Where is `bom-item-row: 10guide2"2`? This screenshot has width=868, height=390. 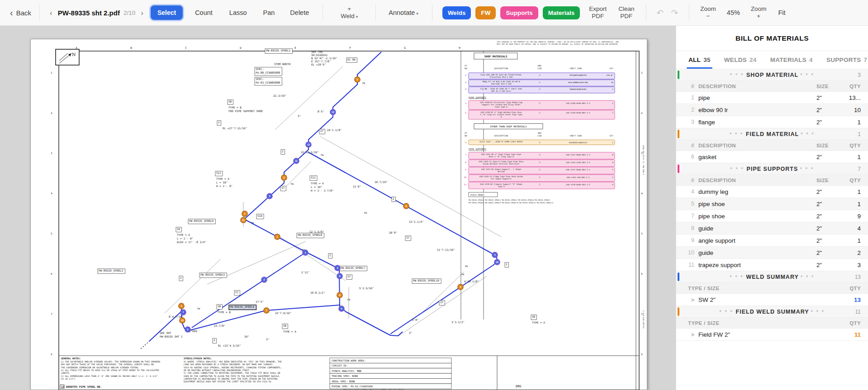
bom-item-row: 10guide2"2 is located at coordinates (772, 253).